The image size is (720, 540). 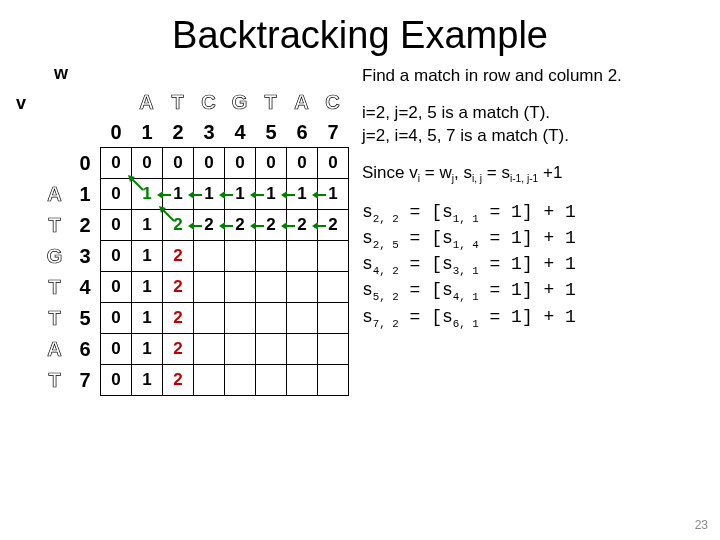 I want to click on v-seq-char: A, so click(x=55, y=350).